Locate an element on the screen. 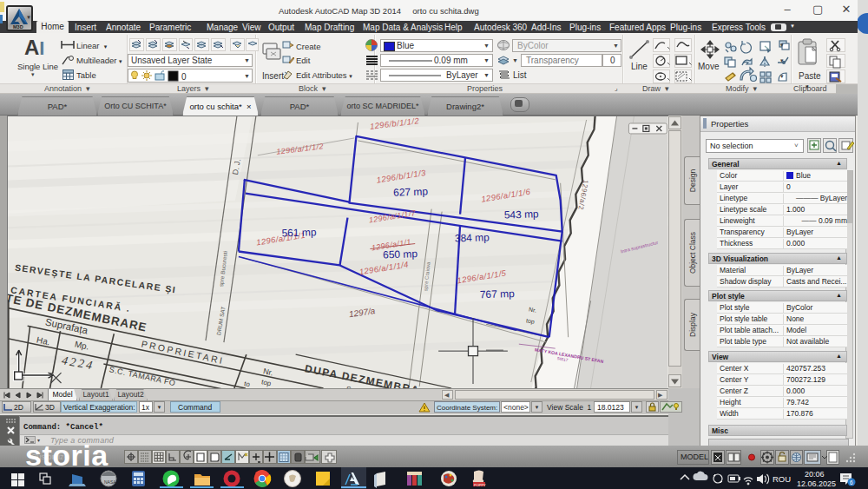  svg-text: 561 mp is located at coordinates (299, 233).